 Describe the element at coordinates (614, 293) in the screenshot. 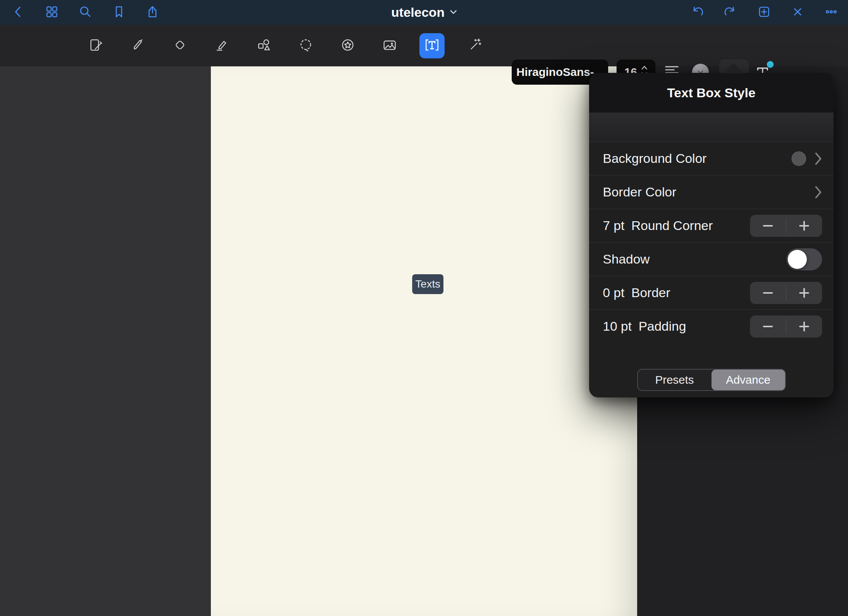

I see `border-width-value: 0 pt` at that location.